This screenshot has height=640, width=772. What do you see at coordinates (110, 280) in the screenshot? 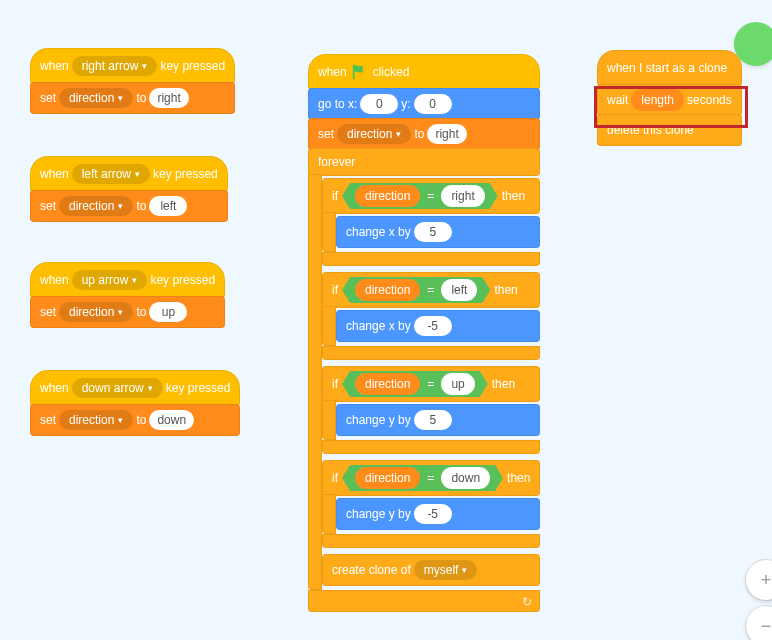
I see `dropdown-key-up: up arrow▾` at bounding box center [110, 280].